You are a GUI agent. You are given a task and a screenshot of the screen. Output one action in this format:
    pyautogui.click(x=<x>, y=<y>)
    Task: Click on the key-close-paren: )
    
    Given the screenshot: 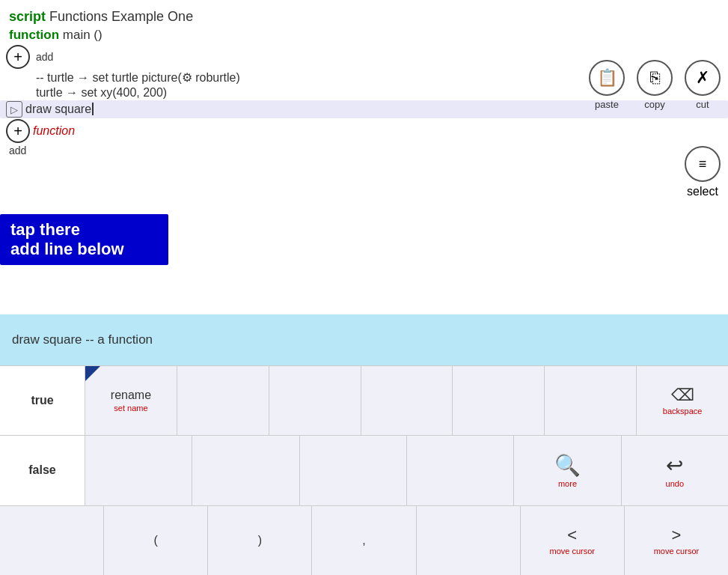 What is the action you would take?
    pyautogui.click(x=260, y=541)
    